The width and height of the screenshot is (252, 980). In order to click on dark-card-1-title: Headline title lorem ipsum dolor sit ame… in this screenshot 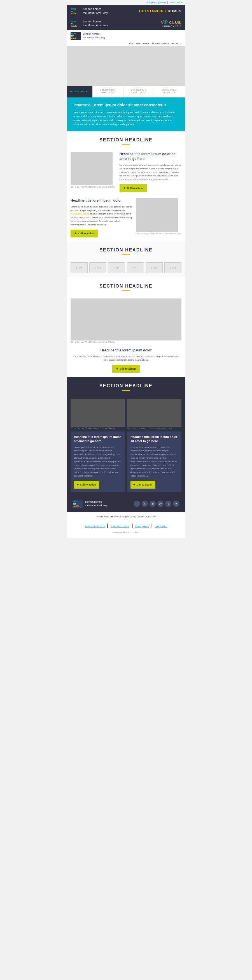, I will do `click(97, 439)`.